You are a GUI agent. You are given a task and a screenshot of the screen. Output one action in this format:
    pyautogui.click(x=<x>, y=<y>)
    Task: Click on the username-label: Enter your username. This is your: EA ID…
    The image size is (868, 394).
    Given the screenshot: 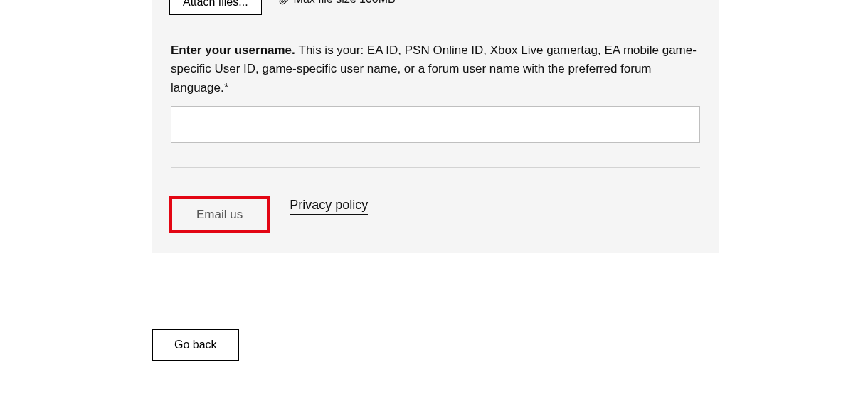 What is the action you would take?
    pyautogui.click(x=435, y=70)
    